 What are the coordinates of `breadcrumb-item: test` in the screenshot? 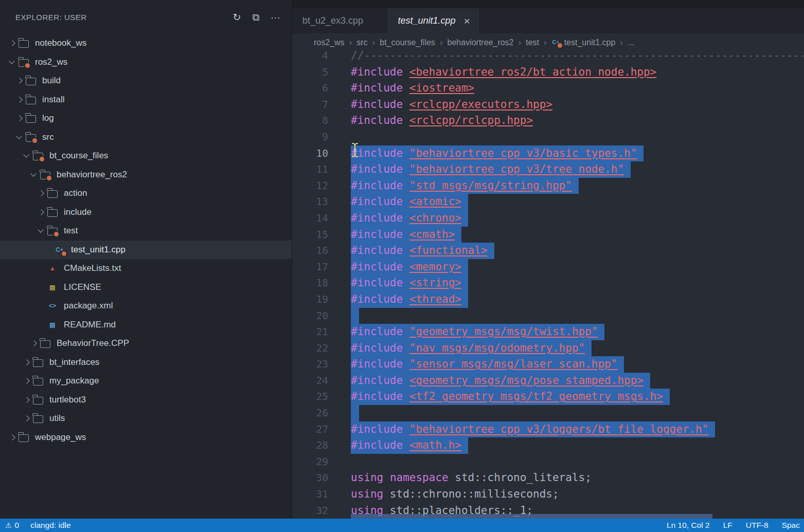 It's located at (532, 43).